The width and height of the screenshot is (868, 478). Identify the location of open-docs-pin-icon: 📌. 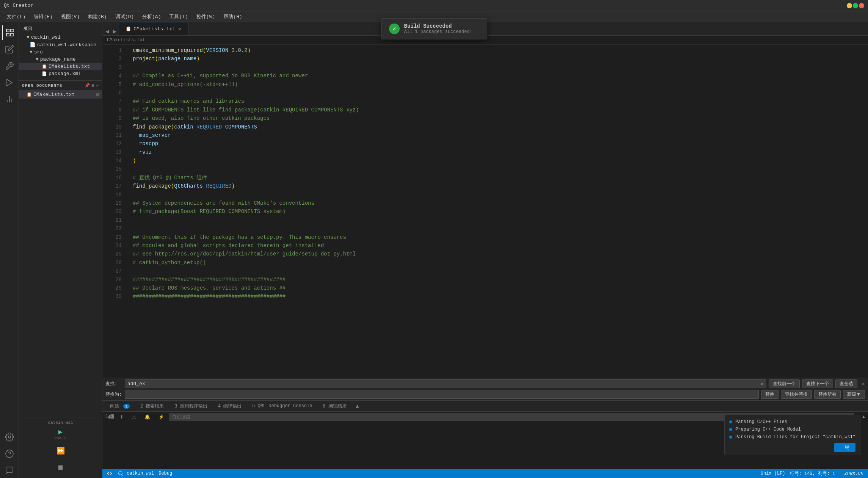
(87, 86).